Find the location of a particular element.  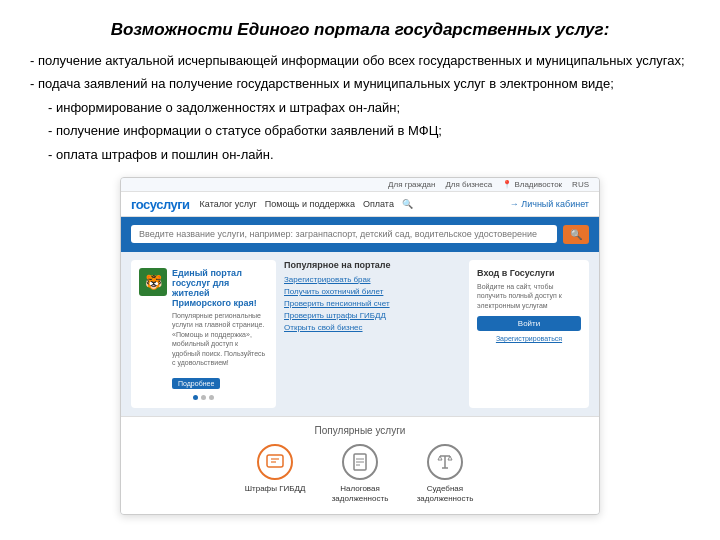

popular-item-5: Открыть свой бизнес is located at coordinates (372, 328).